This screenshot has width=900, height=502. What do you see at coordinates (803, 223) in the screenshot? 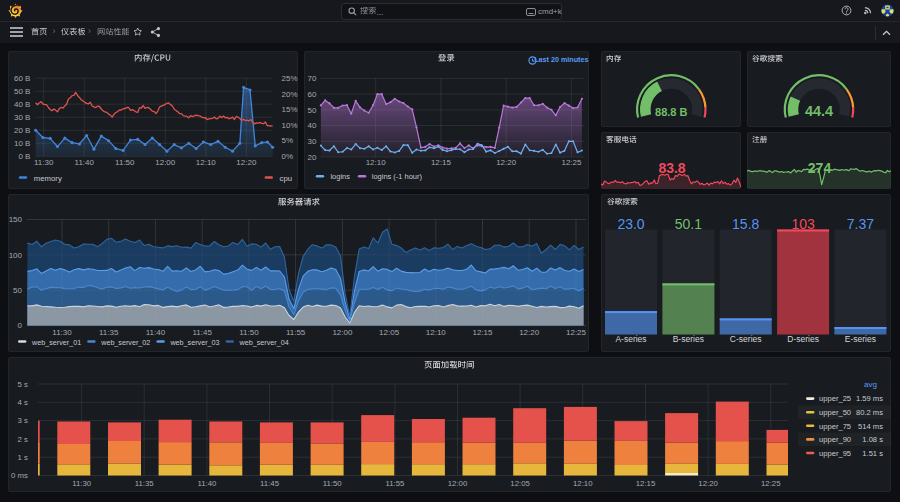
I see `svg-text: 103` at bounding box center [803, 223].